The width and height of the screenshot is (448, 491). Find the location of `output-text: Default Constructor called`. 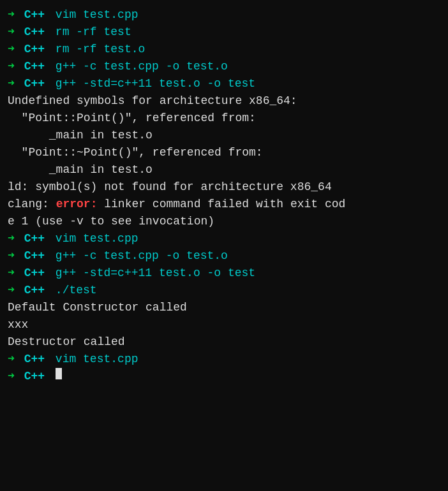

output-text: Default Constructor called is located at coordinates (97, 307).